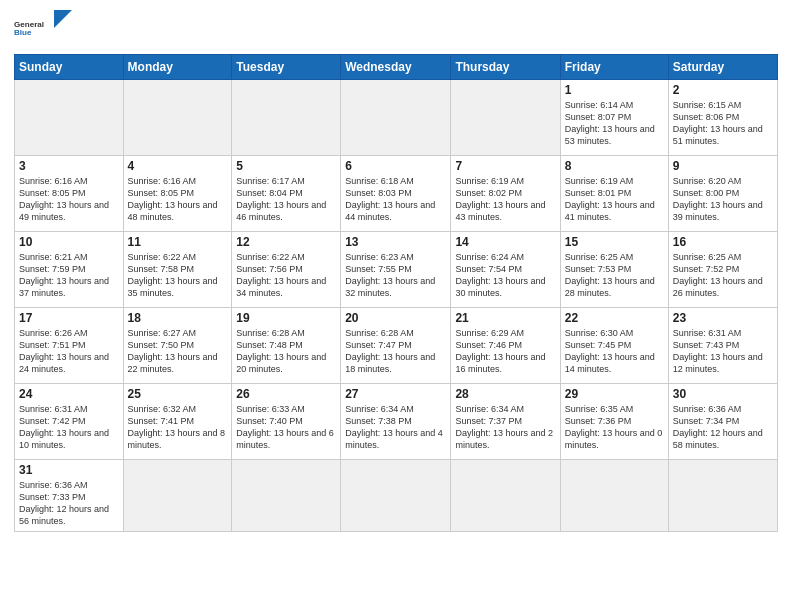 The image size is (792, 612). Describe the element at coordinates (286, 496) in the screenshot. I see `cell-w6-d2` at that location.